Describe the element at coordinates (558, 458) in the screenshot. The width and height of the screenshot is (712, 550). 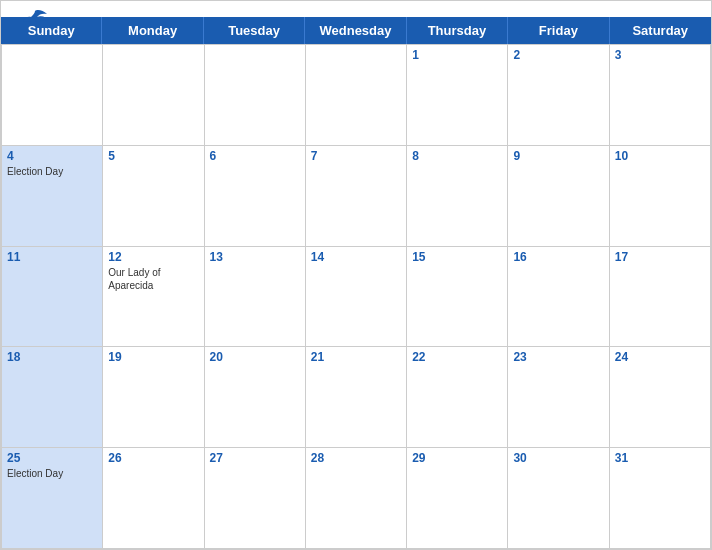
I see `day-number: 30` at that location.